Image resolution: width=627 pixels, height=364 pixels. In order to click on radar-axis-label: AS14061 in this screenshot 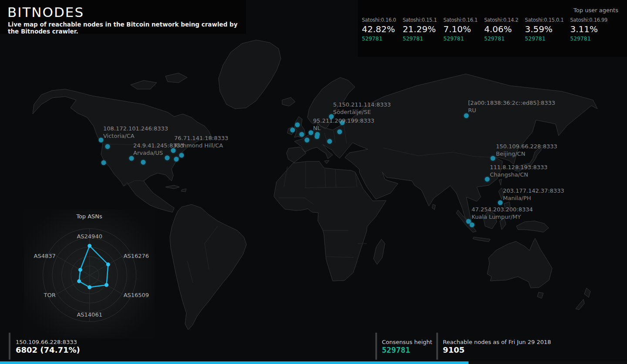, I will do `click(90, 314)`.